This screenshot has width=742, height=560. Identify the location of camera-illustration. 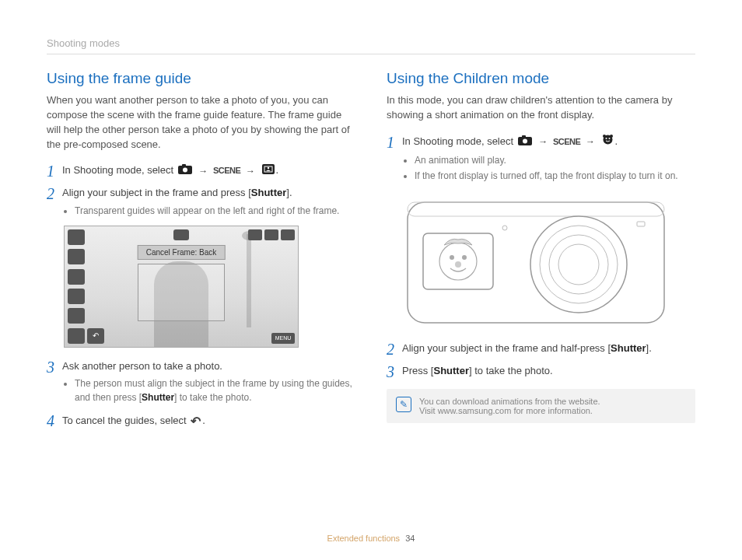
(536, 260).